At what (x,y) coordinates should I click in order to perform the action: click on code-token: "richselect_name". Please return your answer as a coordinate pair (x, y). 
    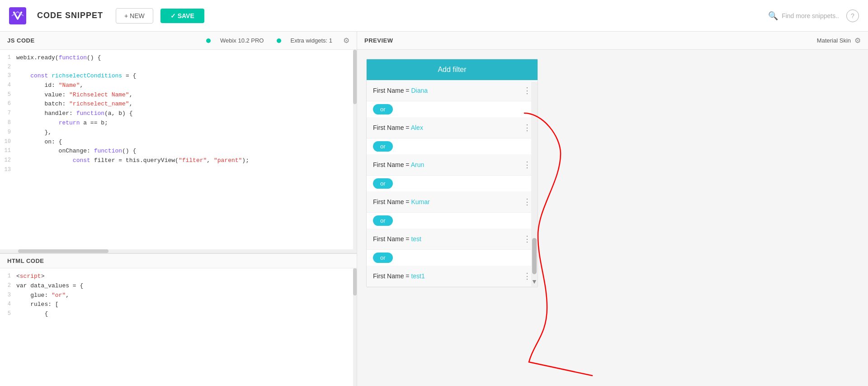
    Looking at the image, I should click on (99, 104).